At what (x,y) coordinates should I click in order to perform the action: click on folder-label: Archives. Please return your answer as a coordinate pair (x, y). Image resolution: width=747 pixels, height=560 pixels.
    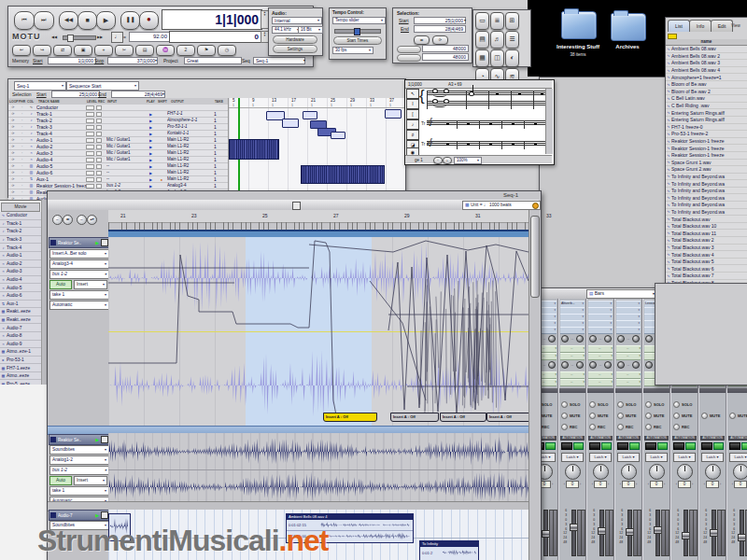
    Looking at the image, I should click on (627, 47).